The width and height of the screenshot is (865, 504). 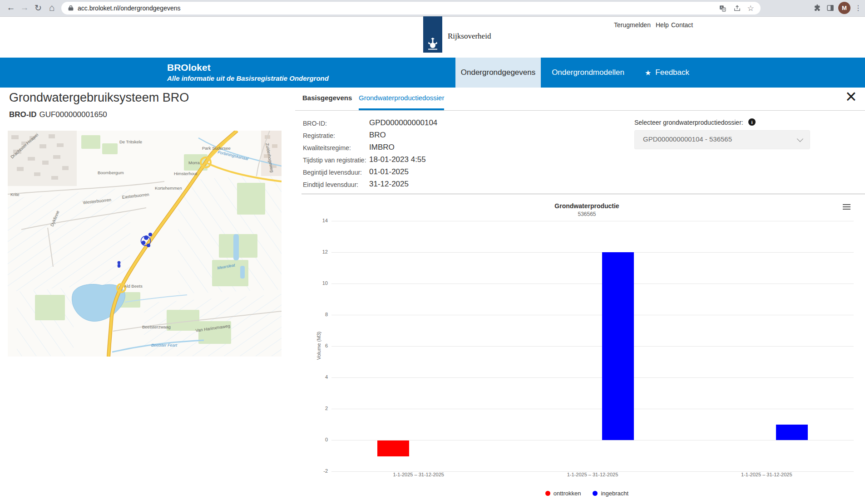 I want to click on field-label: Eindtijd levensduur:, so click(x=331, y=185).